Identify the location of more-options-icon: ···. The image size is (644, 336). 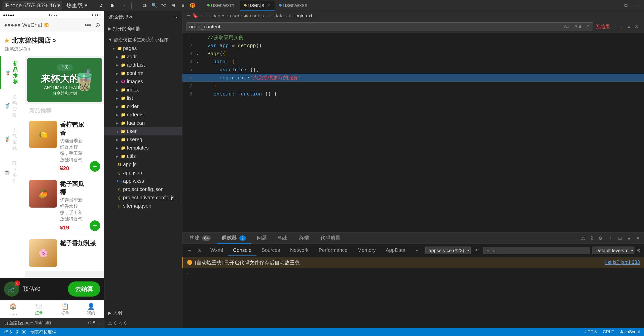
(637, 6).